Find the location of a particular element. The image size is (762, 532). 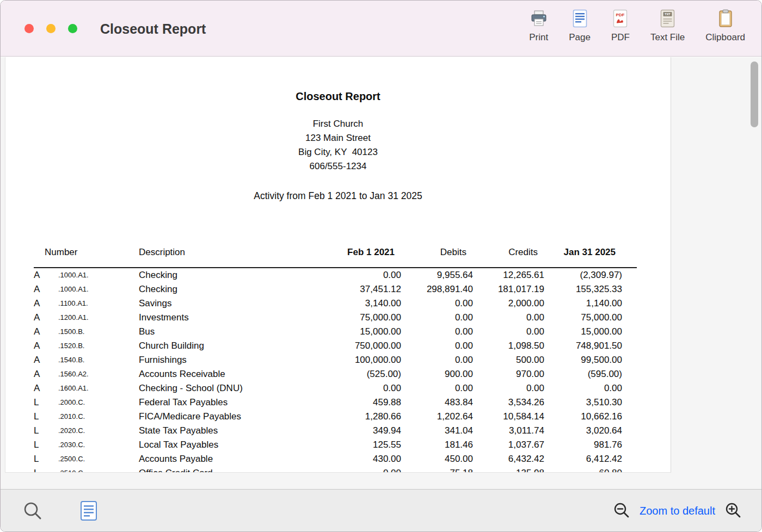

credits-cell: 6,432.42 is located at coordinates (508, 459).